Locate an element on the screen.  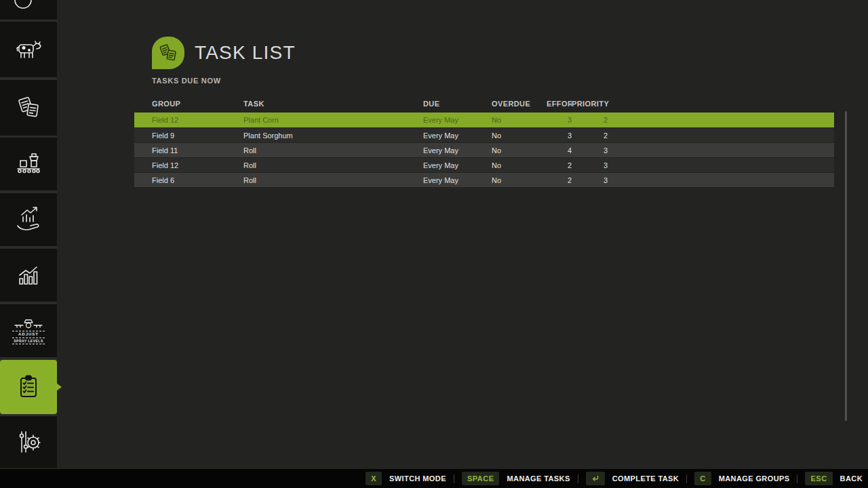
table-row: Field 12 Roll Every May No 2 3 is located at coordinates (484, 165).